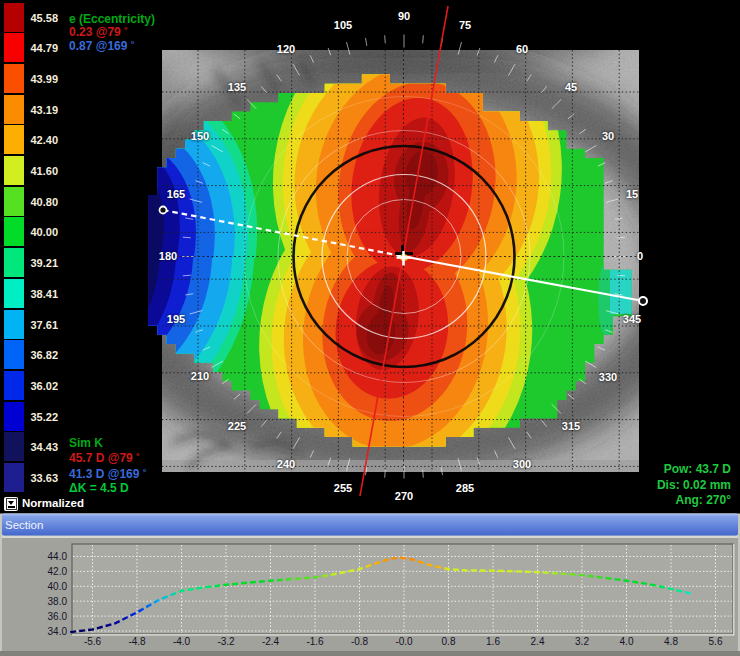 The width and height of the screenshot is (740, 656). Describe the element at coordinates (404, 496) in the screenshot. I see `svg-text: 270` at that location.